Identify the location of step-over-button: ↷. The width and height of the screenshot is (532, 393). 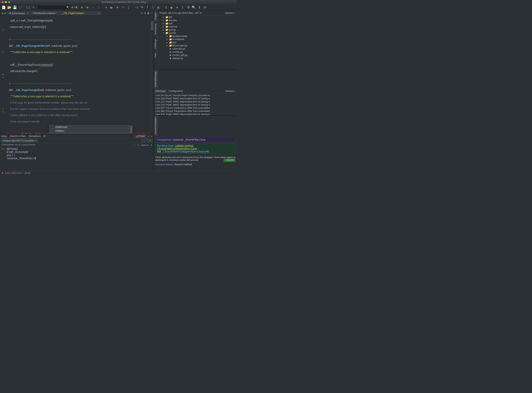
(142, 7).